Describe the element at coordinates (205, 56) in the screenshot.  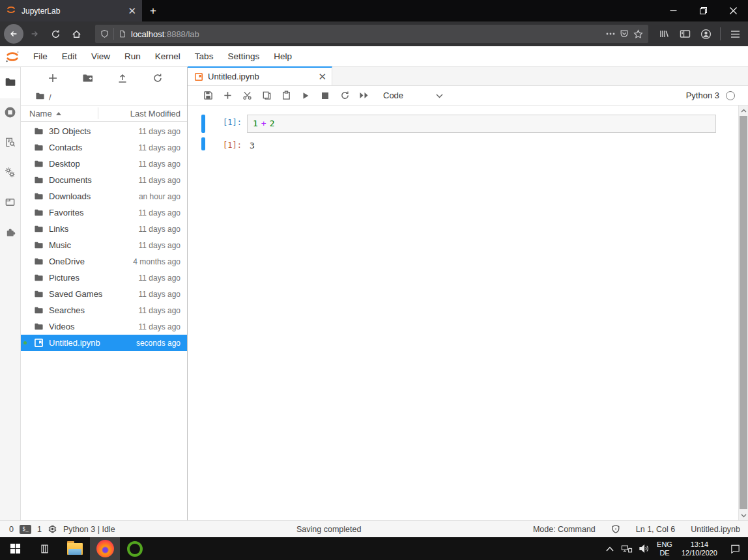
I see `menu-tabs: Tabs` at that location.